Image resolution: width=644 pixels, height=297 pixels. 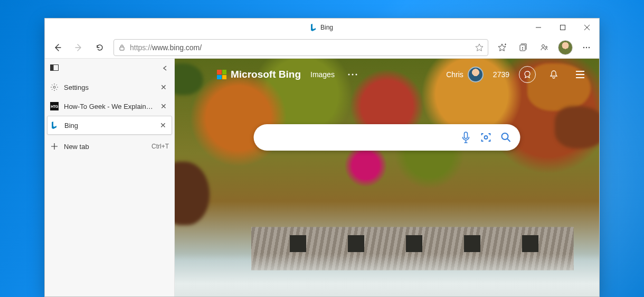 I want to click on rewards-icon, so click(x=527, y=75).